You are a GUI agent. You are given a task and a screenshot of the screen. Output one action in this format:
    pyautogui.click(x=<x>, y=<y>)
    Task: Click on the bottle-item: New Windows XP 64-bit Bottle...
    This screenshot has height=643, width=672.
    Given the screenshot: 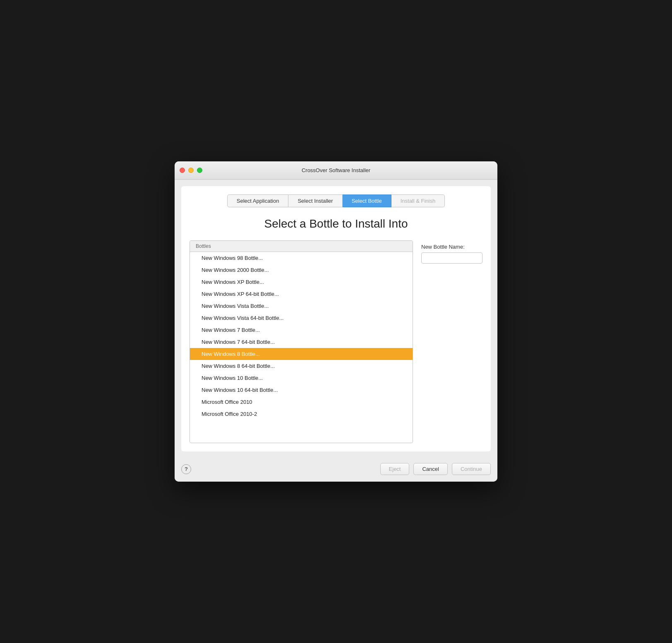 What is the action you would take?
    pyautogui.click(x=301, y=294)
    